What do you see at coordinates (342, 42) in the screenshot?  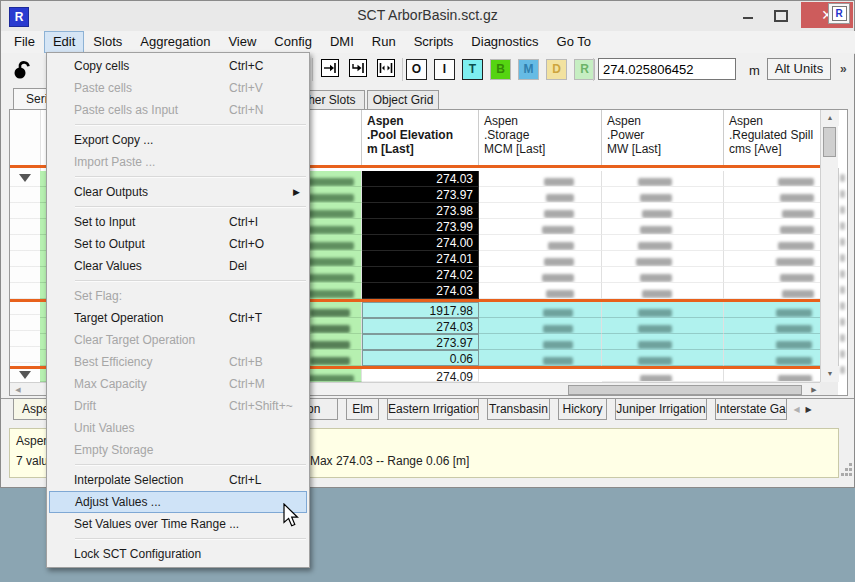 I see `menubar-item-dmi: DMI` at bounding box center [342, 42].